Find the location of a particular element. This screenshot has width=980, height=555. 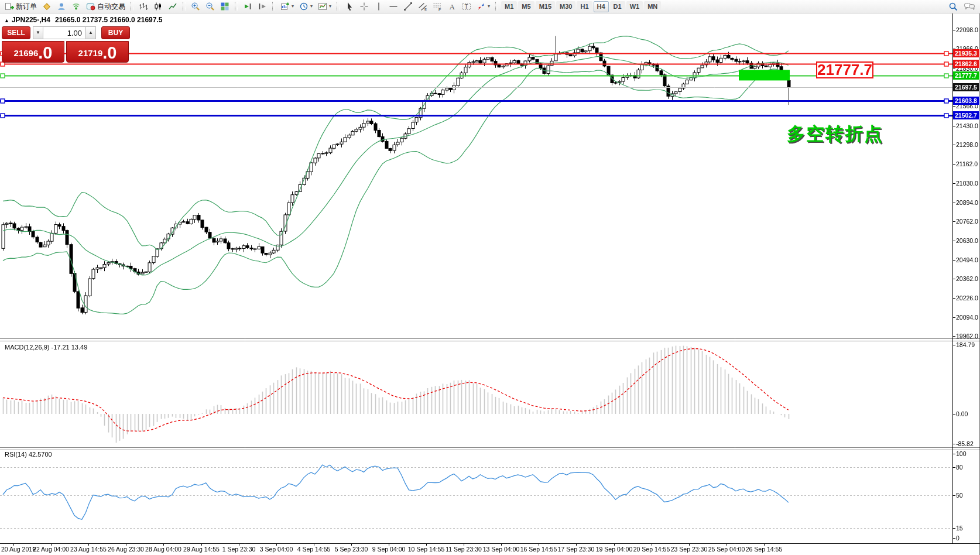

price-badge-21502.7: 21502.7 is located at coordinates (966, 115).